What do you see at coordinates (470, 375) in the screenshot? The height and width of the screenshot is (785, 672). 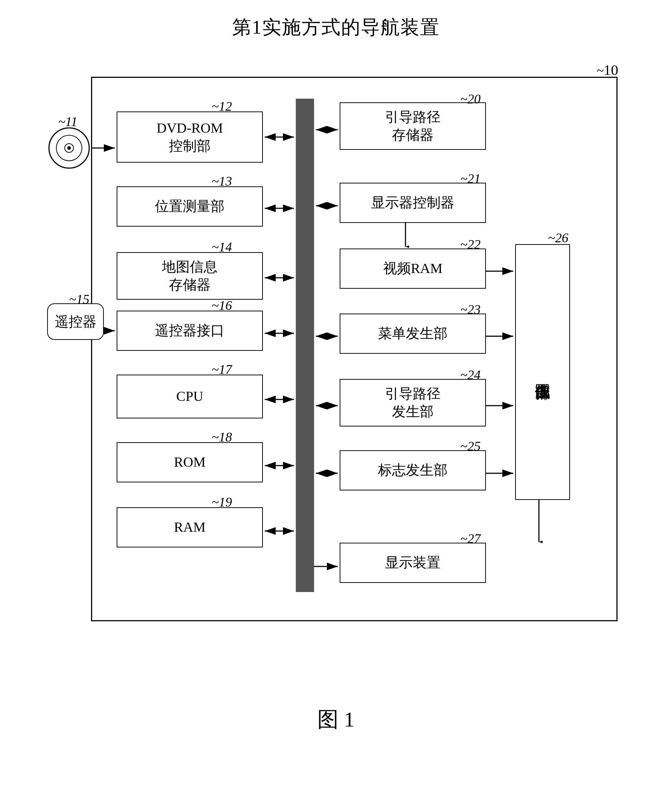 I see `ref-24: ~24` at bounding box center [470, 375].